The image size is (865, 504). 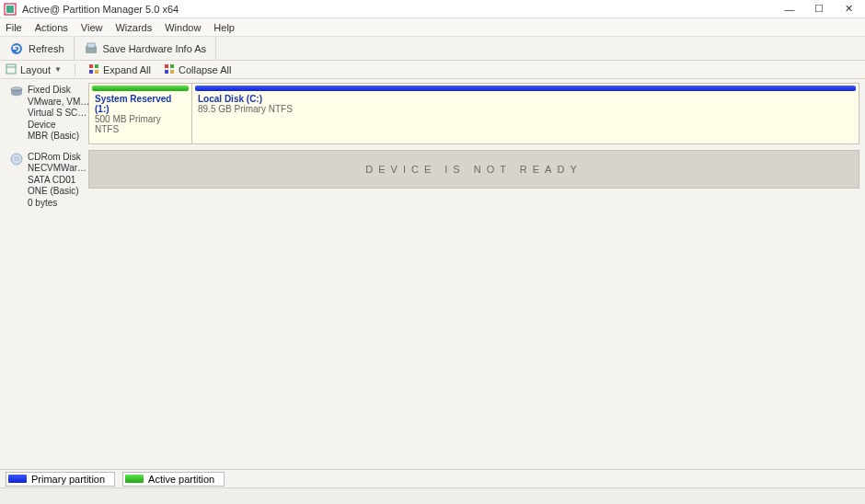 What do you see at coordinates (399, 9) in the screenshot?
I see `window-title: Active@ Partition Manager 5.0 x64` at bounding box center [399, 9].